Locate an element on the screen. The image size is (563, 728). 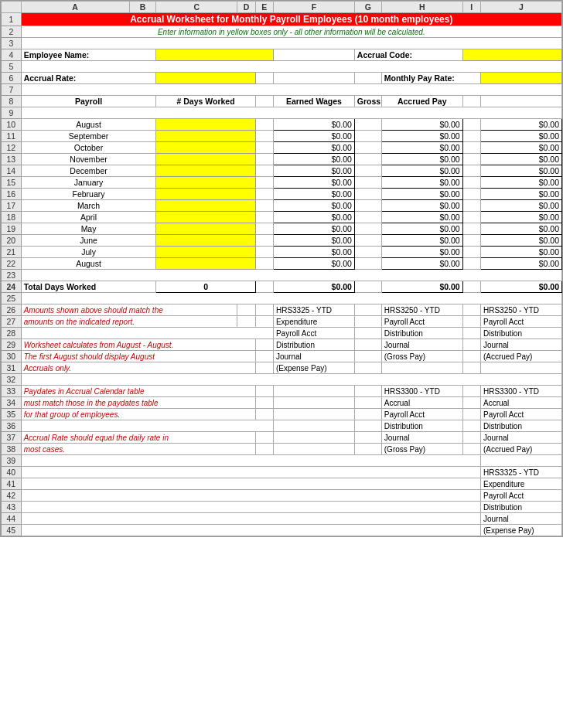
row-num-5: 5 is located at coordinates (12, 66).